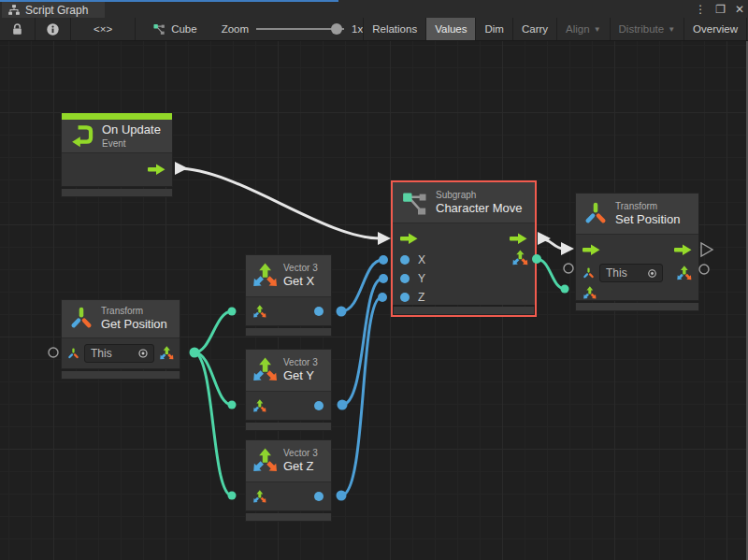  What do you see at coordinates (405, 260) in the screenshot?
I see `x-in-port` at bounding box center [405, 260].